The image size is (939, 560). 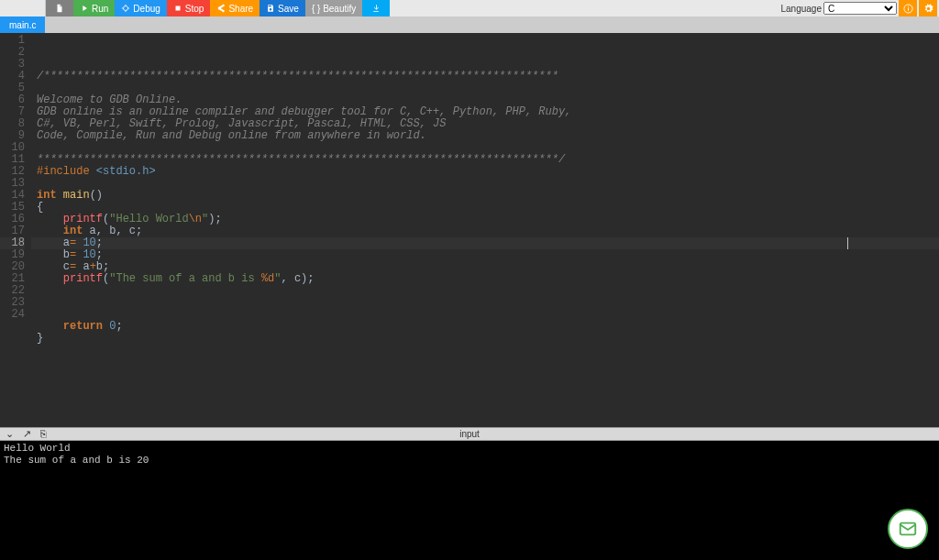 I want to click on language-select: C, so click(x=860, y=8).